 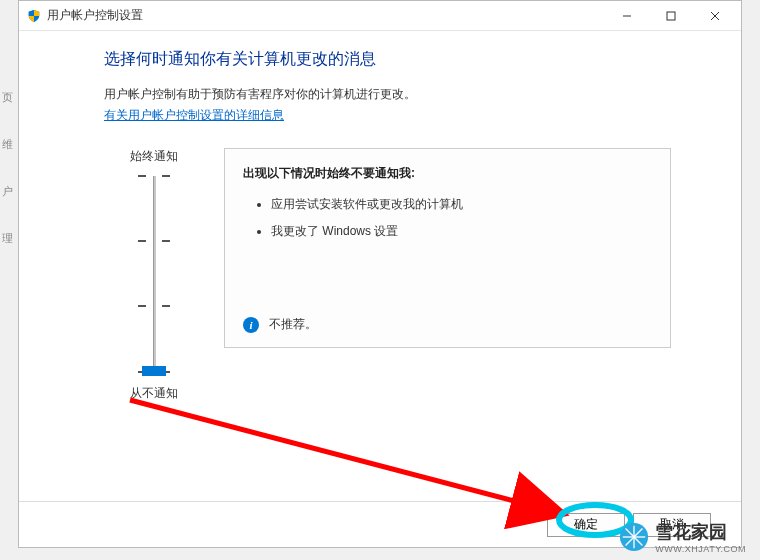 What do you see at coordinates (34, 16) in the screenshot?
I see `uac-shield-icon` at bounding box center [34, 16].